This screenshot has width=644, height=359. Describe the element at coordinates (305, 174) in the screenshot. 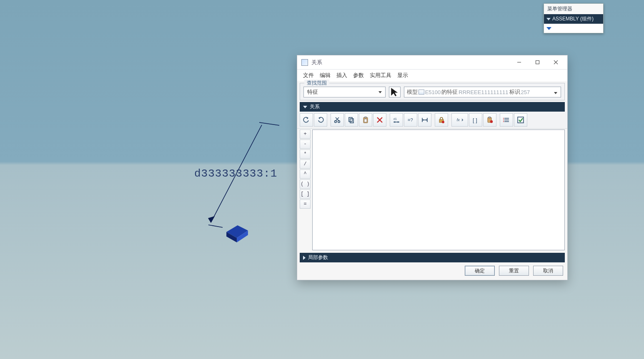

I see `op-pow: ^` at that location.